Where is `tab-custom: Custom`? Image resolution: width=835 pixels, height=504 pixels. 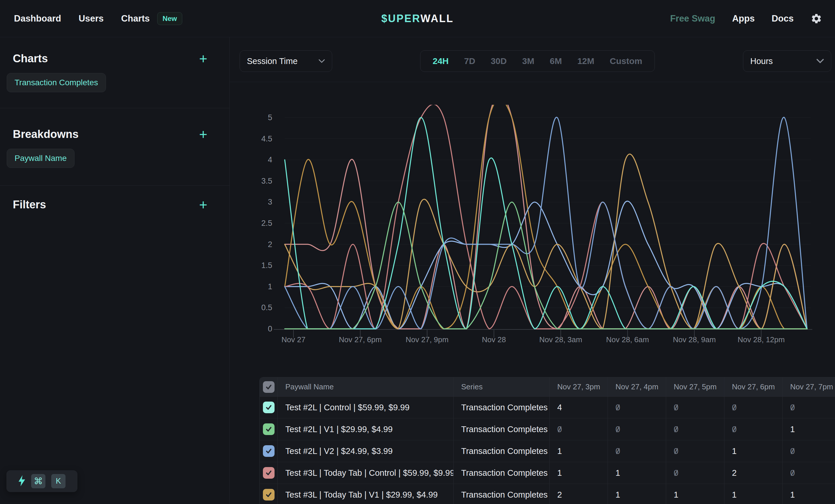
tab-custom: Custom is located at coordinates (626, 61).